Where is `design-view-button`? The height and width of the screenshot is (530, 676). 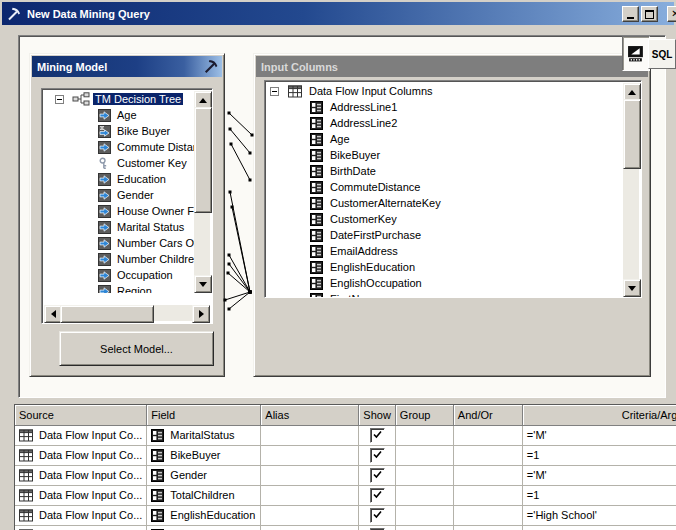
design-view-button is located at coordinates (636, 54).